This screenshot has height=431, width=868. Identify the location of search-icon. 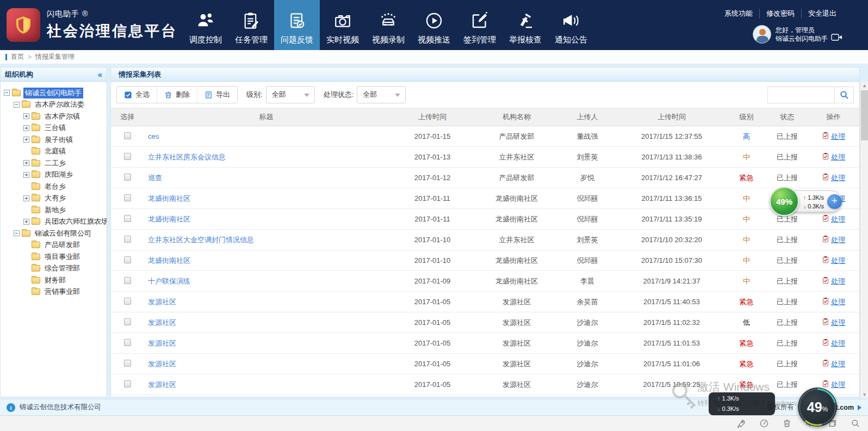
(855, 423).